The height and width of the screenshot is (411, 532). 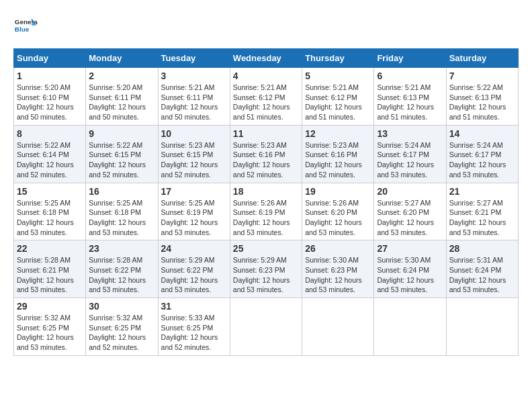 I want to click on svg-text: Blue, so click(x=22, y=30).